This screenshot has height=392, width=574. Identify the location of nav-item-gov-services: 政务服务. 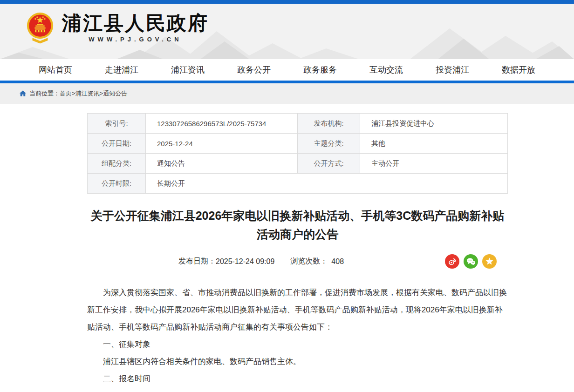
(320, 70).